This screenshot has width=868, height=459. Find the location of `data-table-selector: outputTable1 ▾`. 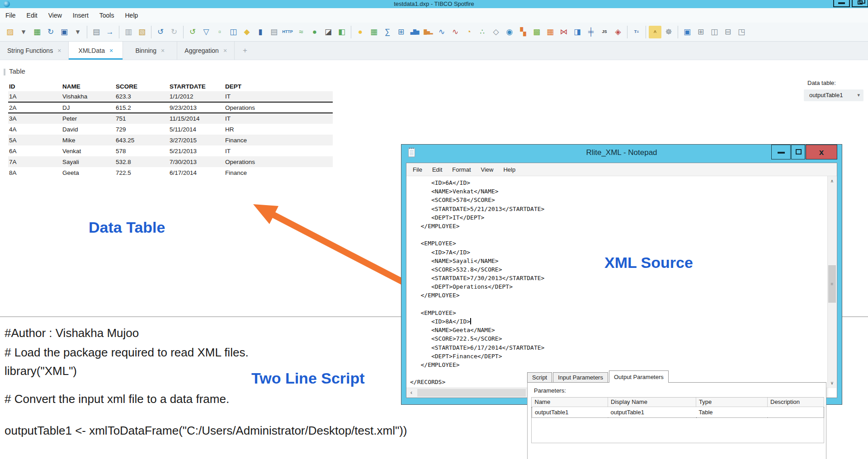

data-table-selector: outputTable1 ▾ is located at coordinates (834, 95).